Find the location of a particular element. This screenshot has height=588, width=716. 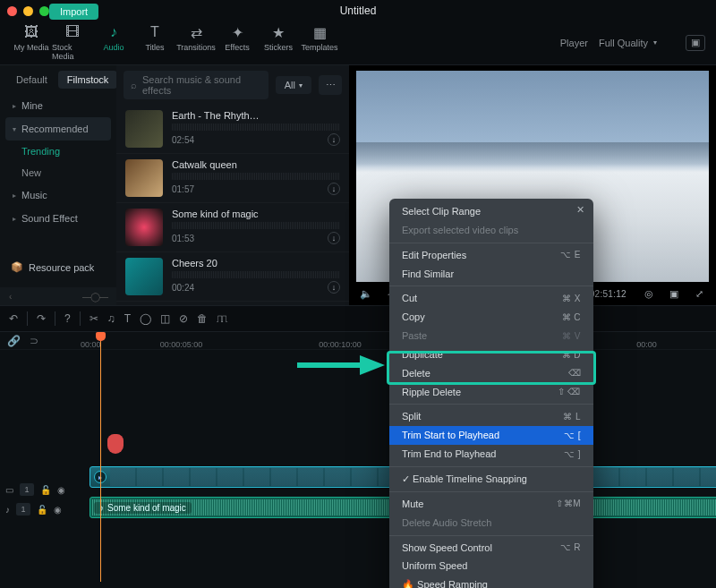

ctx-item: Trim End to Playhead⌥ ] is located at coordinates (491, 455).